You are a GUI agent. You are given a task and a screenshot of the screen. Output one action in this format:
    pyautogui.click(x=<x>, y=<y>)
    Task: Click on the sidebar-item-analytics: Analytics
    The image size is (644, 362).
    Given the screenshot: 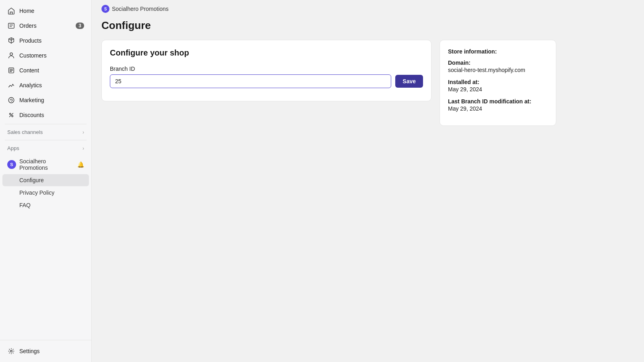 What is the action you would take?
    pyautogui.click(x=46, y=85)
    